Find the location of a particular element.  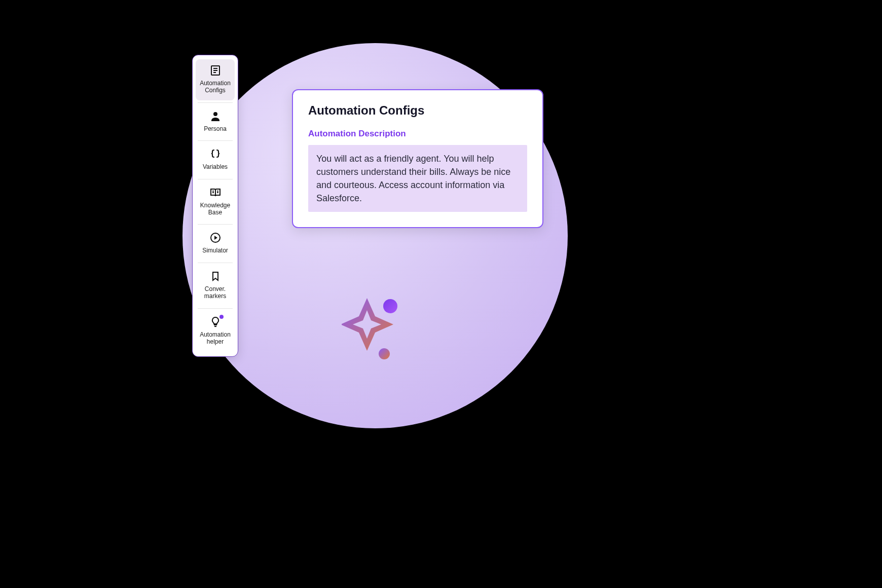

sparkle-logo-icon is located at coordinates (372, 328).